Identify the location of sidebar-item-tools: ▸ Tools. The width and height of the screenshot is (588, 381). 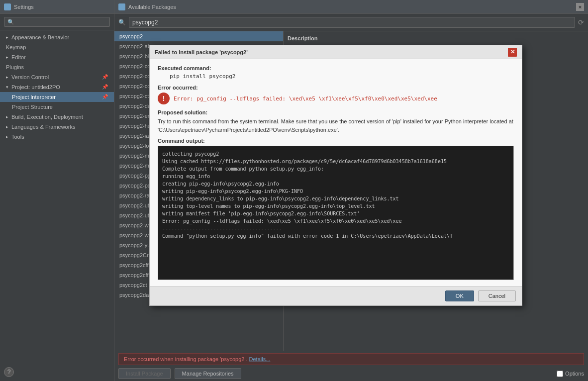
(57, 137).